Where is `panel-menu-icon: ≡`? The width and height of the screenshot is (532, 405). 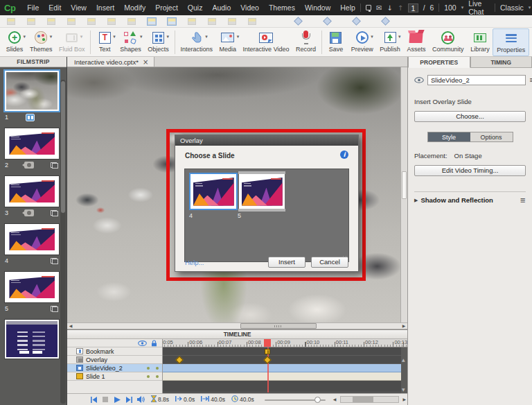 panel-menu-icon: ≡ is located at coordinates (531, 80).